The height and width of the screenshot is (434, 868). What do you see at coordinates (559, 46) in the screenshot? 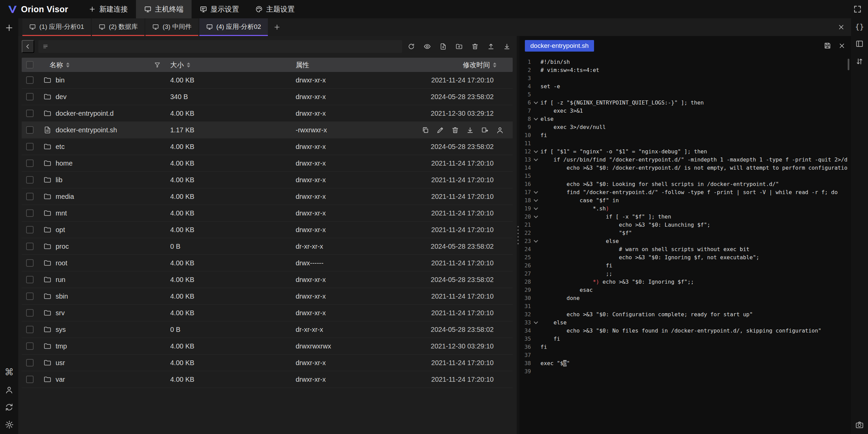
I see `editor-file-tab: docker-entrypoint.sh` at bounding box center [559, 46].